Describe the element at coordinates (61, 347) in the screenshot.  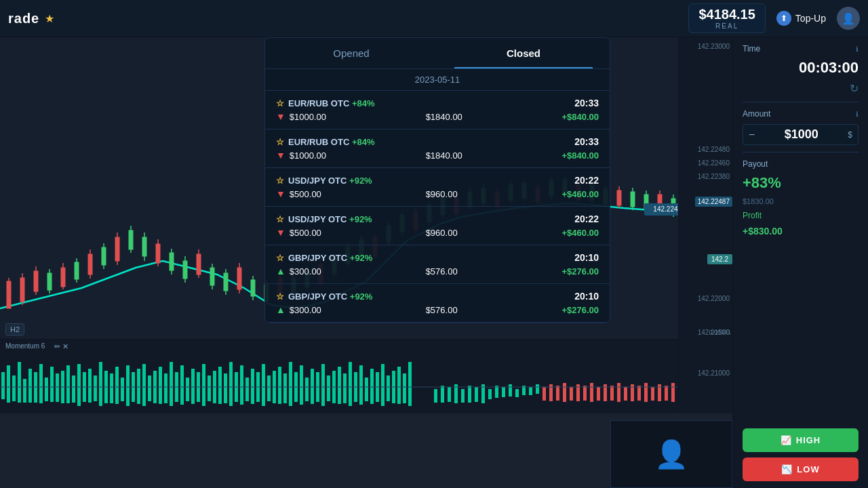
I see `momentum-close-icon: ✏ ✕` at that location.